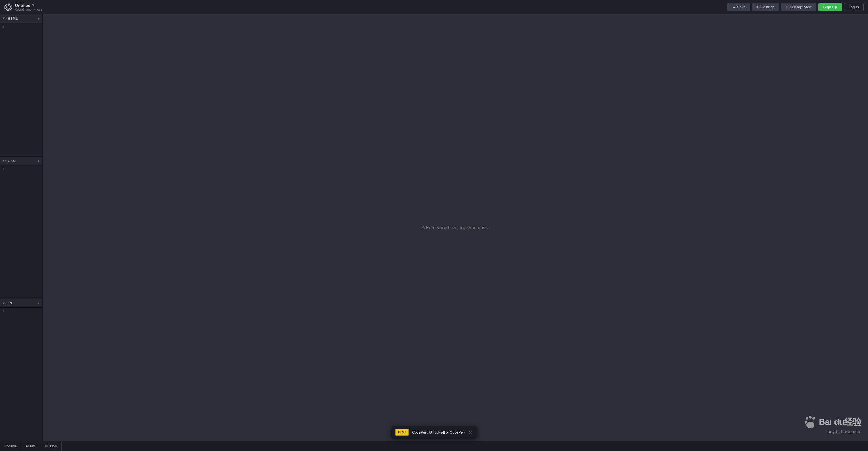 The height and width of the screenshot is (451, 868). Describe the element at coordinates (739, 7) in the screenshot. I see `save-button: Save` at that location.